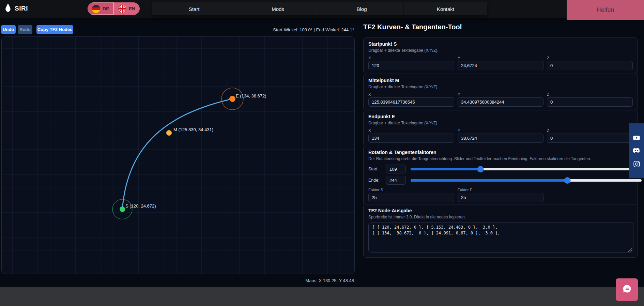  Describe the element at coordinates (637, 138) in the screenshot. I see `youtube-icon` at that location.